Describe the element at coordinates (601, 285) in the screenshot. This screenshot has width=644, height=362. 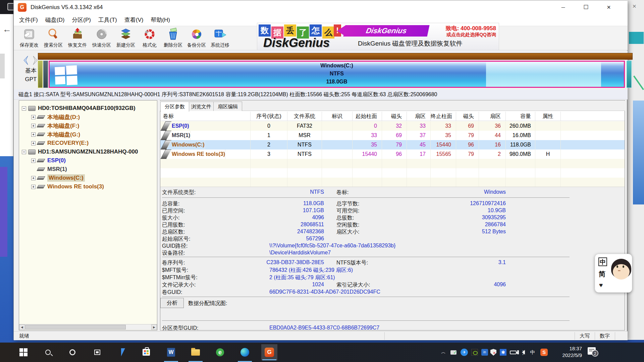
I see `heart-icon: ♥` at that location.